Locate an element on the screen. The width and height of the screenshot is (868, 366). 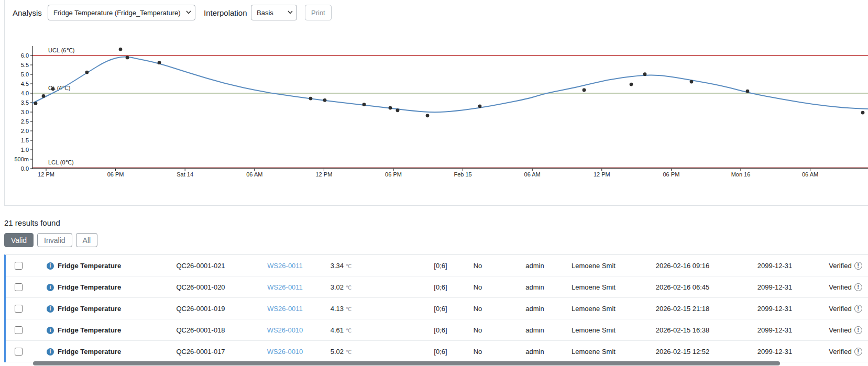
results-count: 21 results found is located at coordinates (32, 223).